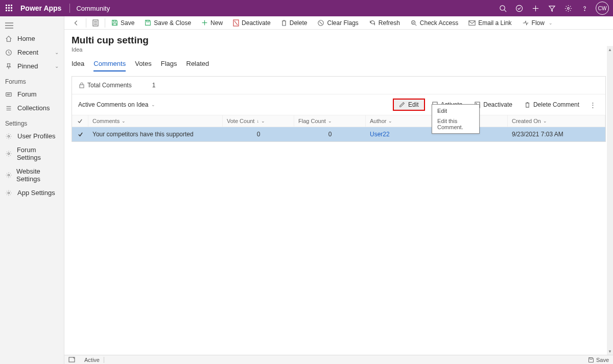  I want to click on nav-collections: Collections, so click(32, 108).